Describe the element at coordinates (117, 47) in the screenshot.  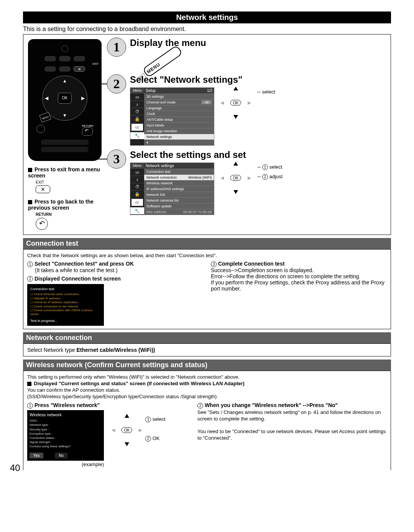
I see `step-number-1: 1` at that location.